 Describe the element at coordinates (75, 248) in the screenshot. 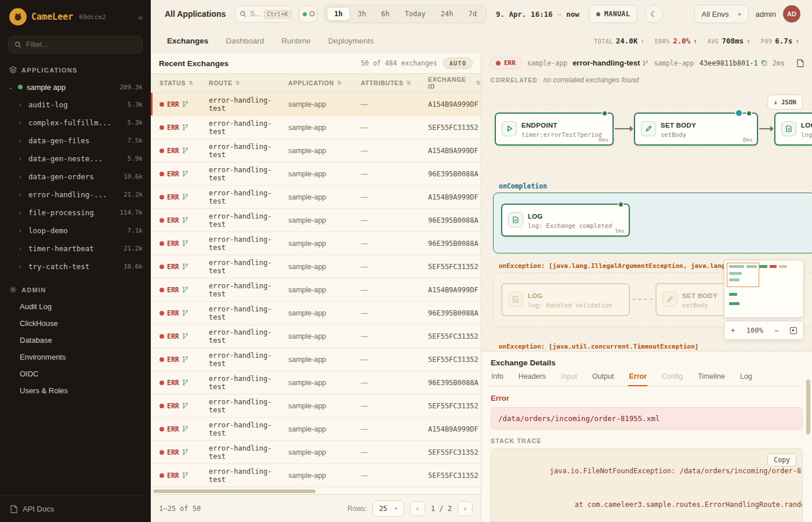

I see `sidebar-item-route: › timer-heartbeat 21.2k` at that location.